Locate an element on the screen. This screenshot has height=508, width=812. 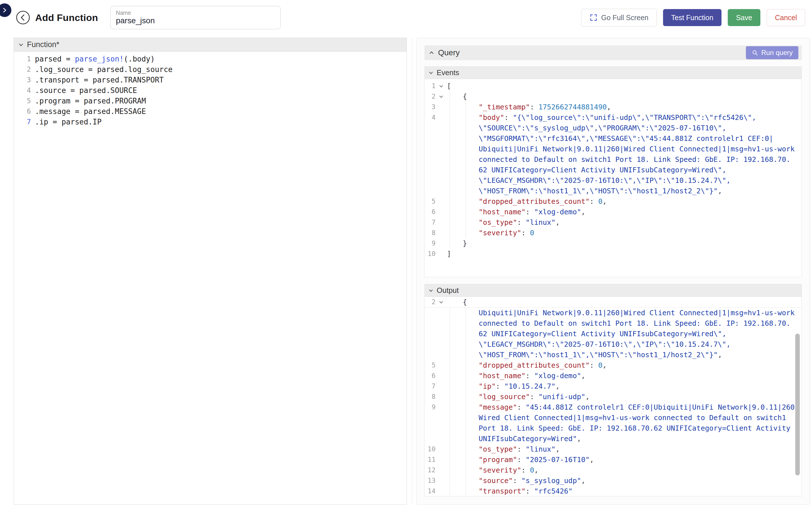
function-section-header: Function* is located at coordinates (210, 45).